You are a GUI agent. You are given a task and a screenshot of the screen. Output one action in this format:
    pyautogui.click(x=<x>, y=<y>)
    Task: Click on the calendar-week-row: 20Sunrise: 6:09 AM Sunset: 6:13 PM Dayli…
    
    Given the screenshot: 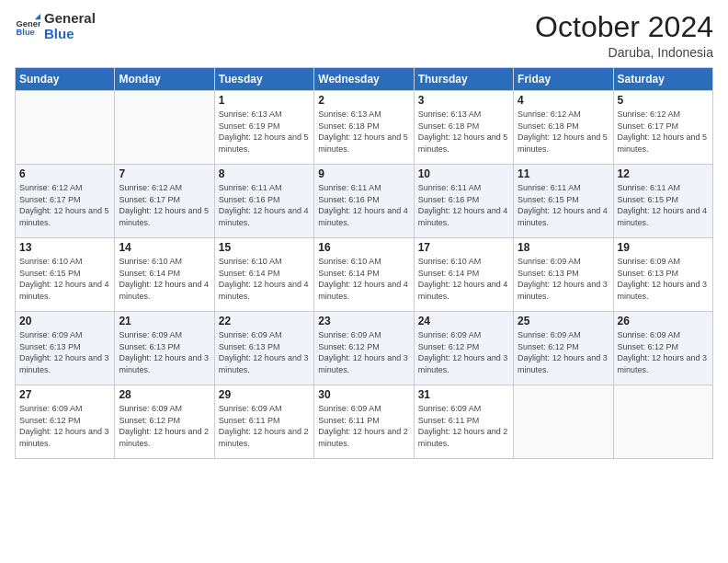 What is the action you would take?
    pyautogui.click(x=364, y=349)
    